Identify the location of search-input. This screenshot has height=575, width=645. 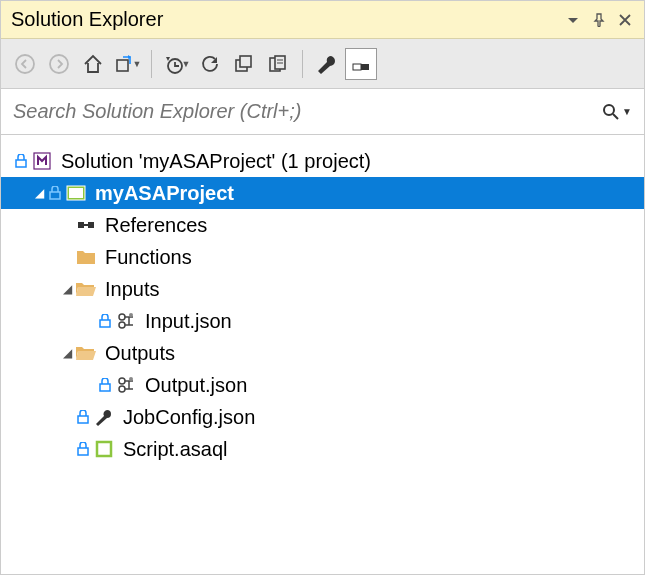
(308, 112).